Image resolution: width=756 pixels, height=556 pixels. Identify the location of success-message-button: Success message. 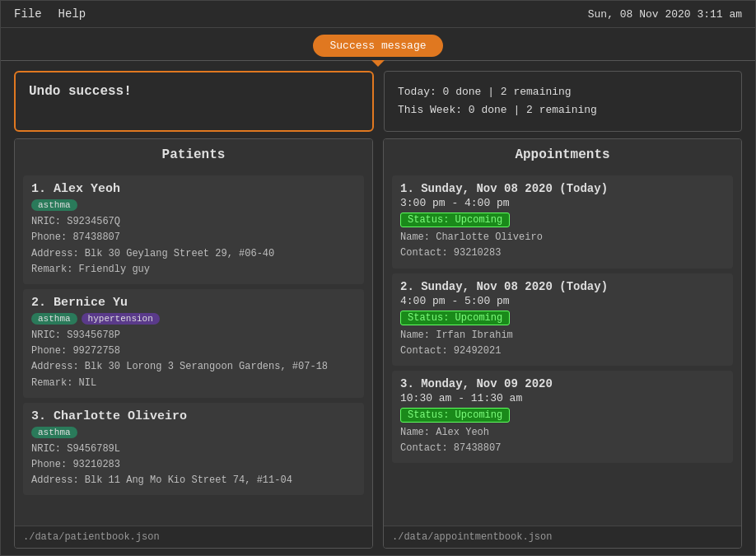
(377, 46).